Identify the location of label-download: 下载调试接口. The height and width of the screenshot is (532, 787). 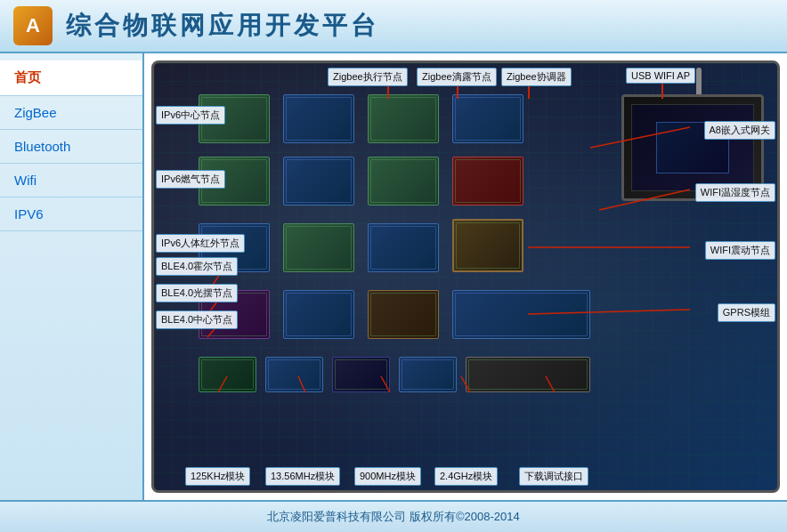
(554, 477).